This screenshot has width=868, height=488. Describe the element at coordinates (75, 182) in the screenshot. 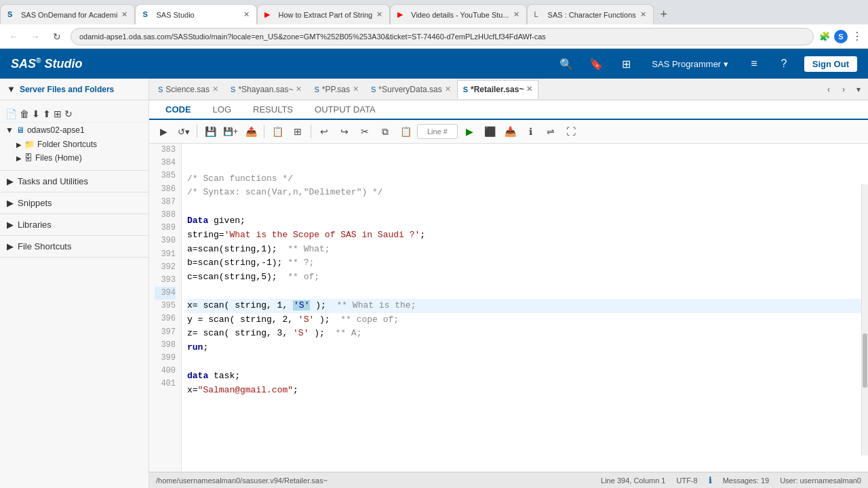

I see `tasks-utilities-section: ▶ Tasks and Utilities` at that location.